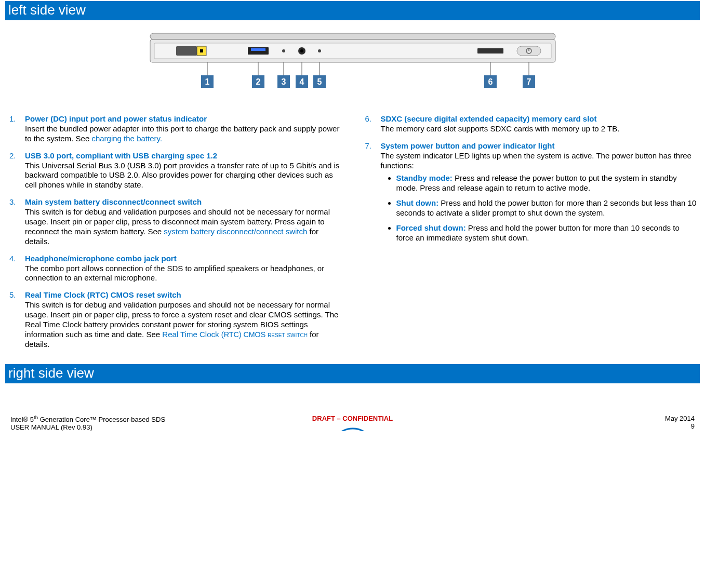 The width and height of the screenshot is (705, 588). What do you see at coordinates (121, 156) in the screenshot?
I see `item-title: USB 3.0 port, compliant with USB chargin…` at bounding box center [121, 156].